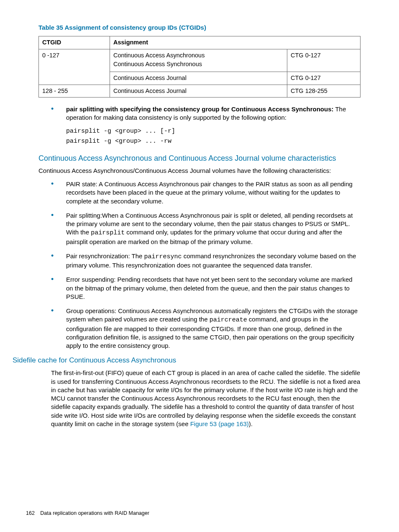 This screenshot has height=532, width=399. Describe the element at coordinates (206, 328) in the screenshot. I see `list-item: Group operations: Continuous Access Asyn…` at that location.